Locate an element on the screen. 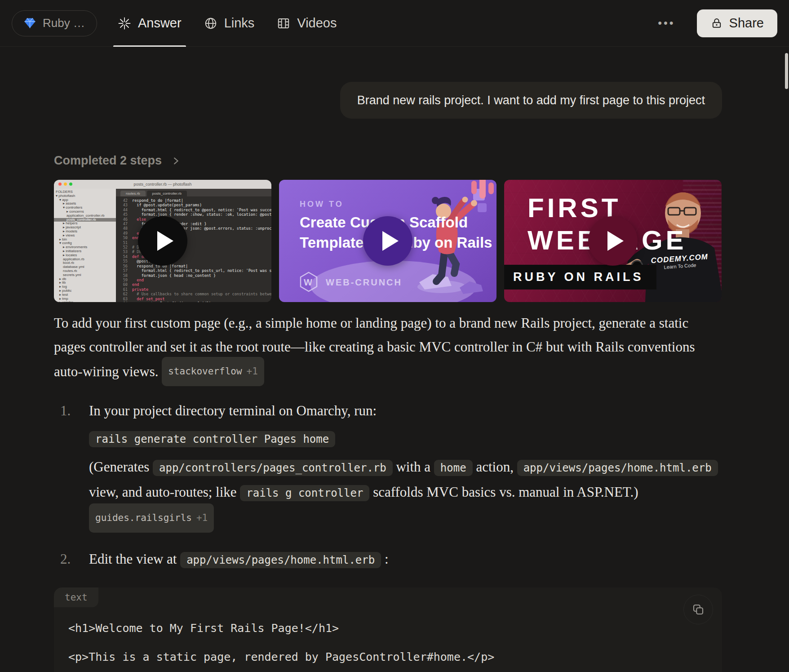 Image resolution: width=789 pixels, height=672 pixels. list-marker: 2. is located at coordinates (71, 561).